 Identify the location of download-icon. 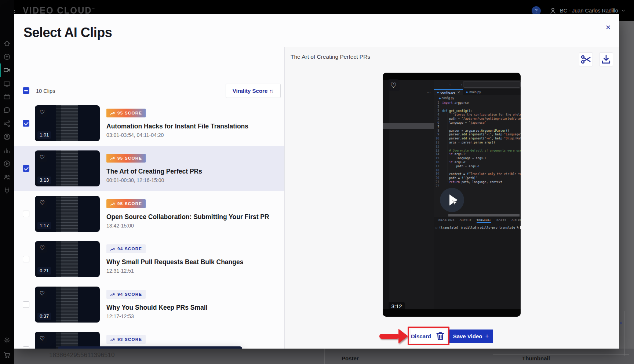
(606, 59).